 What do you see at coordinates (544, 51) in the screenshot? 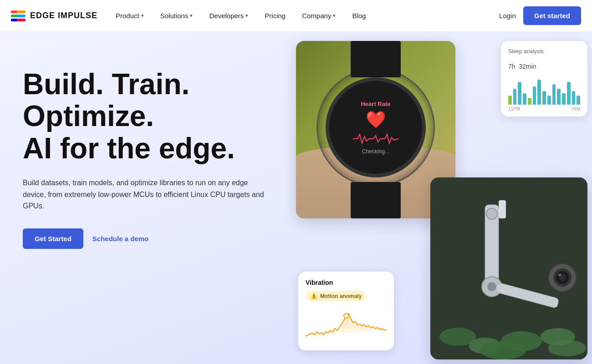
I see `sleep-card-title: Sleep analysis` at bounding box center [544, 51].